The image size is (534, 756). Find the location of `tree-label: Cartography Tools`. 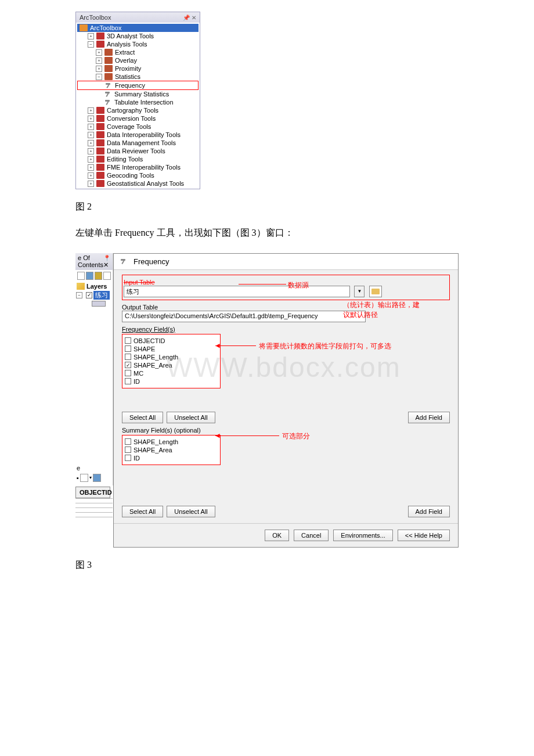

tree-label: Cartography Tools is located at coordinates (132, 110).